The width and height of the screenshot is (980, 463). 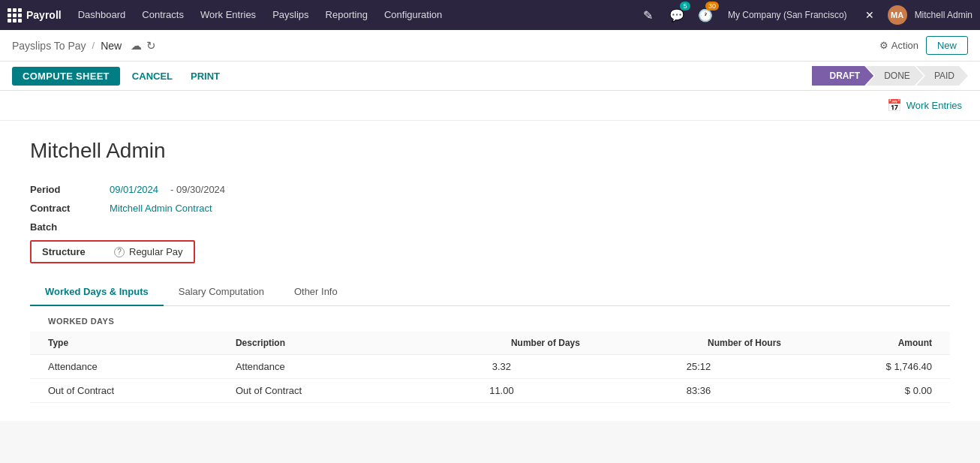 What do you see at coordinates (490, 209) in the screenshot?
I see `contract-row: Contract Mitchell Admin Contract` at bounding box center [490, 209].